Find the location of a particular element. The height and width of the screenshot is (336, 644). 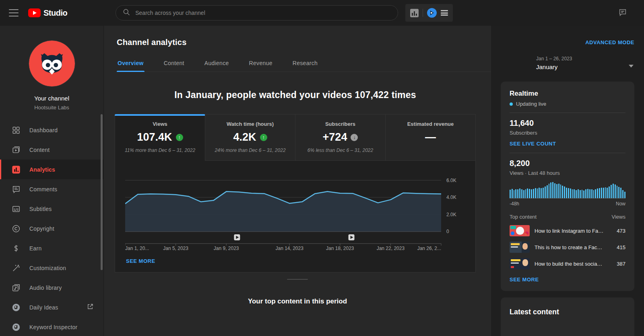

tab-research: Research is located at coordinates (305, 66).